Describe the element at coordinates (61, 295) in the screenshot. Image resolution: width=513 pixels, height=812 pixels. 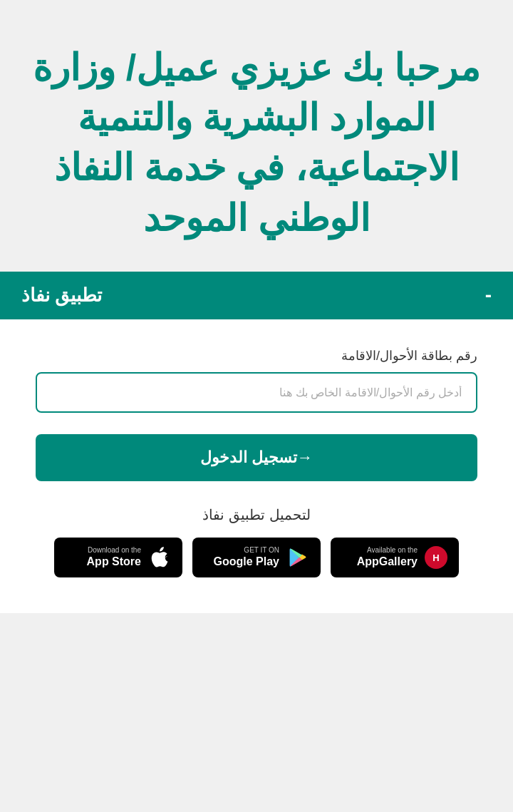
I see `nafaz-bar-title: تطبيق نفاذ` at that location.